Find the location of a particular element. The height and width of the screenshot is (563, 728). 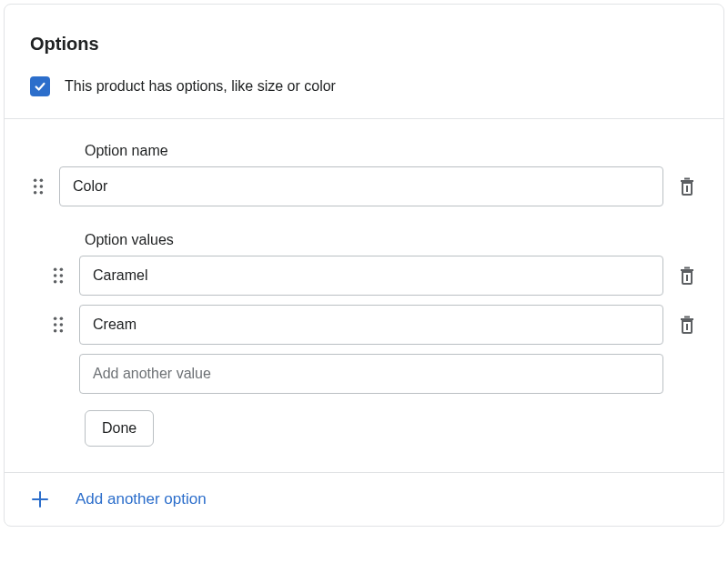

add-value-input is located at coordinates (371, 374).